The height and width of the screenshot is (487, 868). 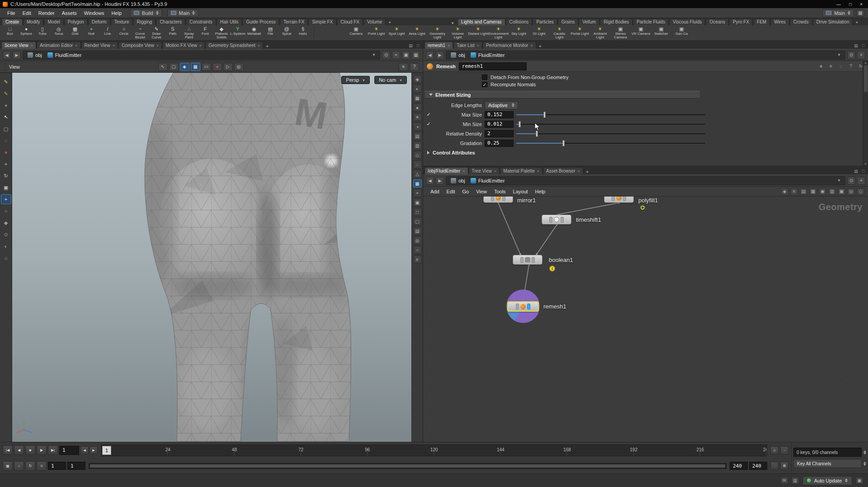 I want to click on lighting-toggle-icon: ☀, so click(x=418, y=117).